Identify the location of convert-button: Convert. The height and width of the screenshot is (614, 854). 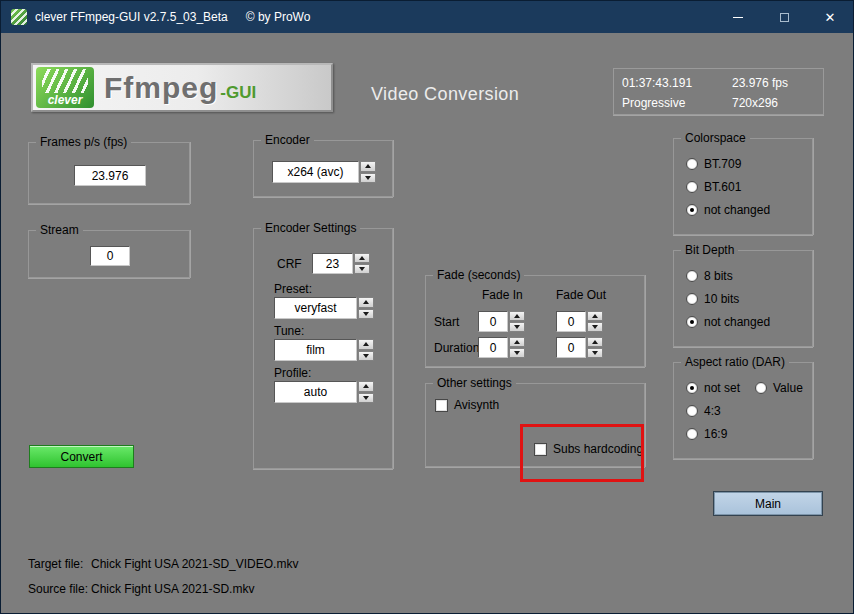
(82, 456).